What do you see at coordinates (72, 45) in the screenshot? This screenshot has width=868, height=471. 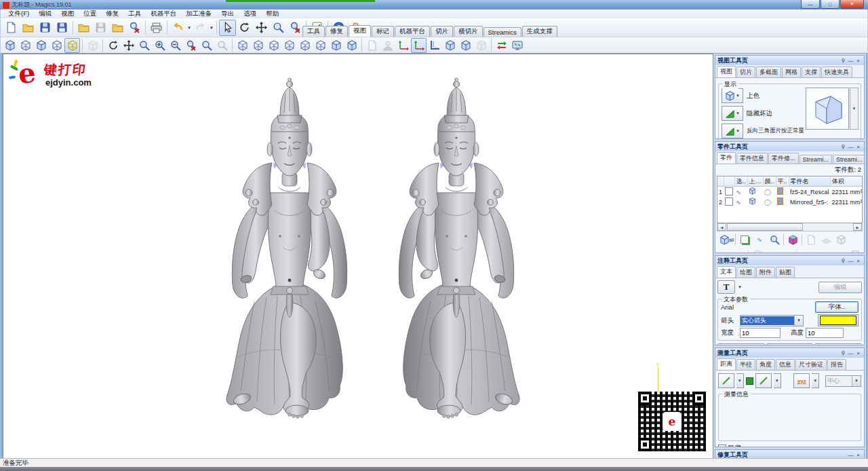 I see `view-wireframe-icon` at bounding box center [72, 45].